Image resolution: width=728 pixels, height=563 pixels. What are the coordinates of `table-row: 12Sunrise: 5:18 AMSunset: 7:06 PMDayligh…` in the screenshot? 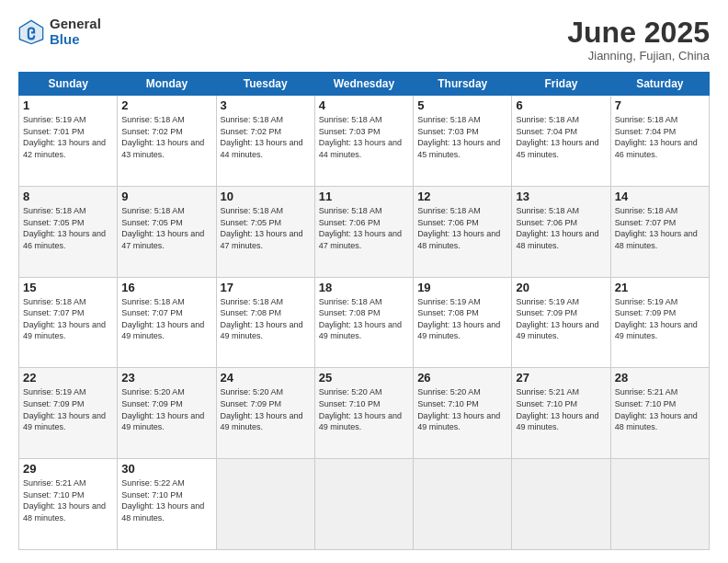 It's located at (463, 232).